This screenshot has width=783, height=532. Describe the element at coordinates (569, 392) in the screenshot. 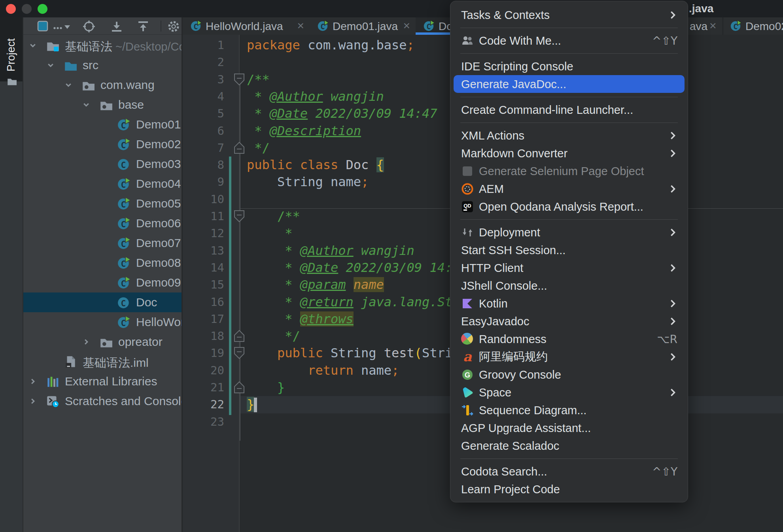

I see `menu-item-space: Space` at that location.